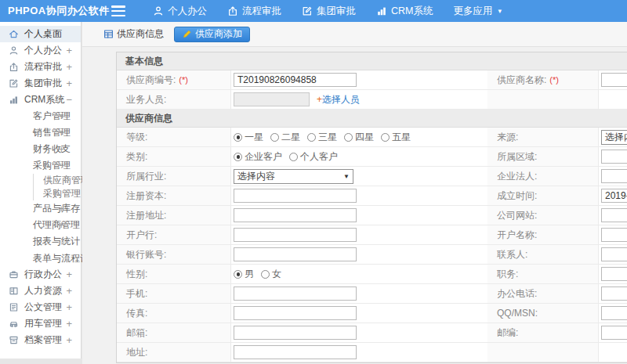 The image size is (627, 364). Describe the element at coordinates (543, 255) in the screenshot. I see `field-label: 联系人:` at that location.